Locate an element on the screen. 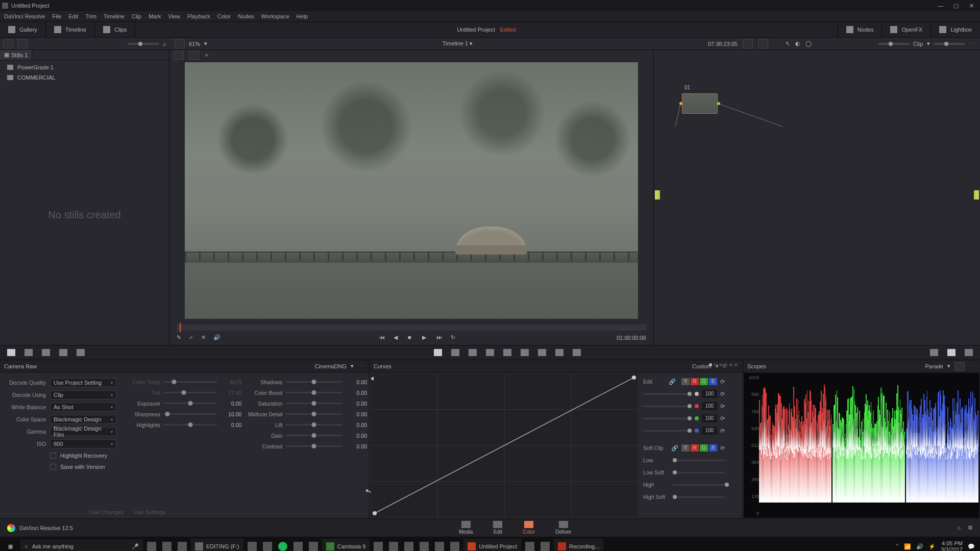  window-icon is located at coordinates (473, 353).